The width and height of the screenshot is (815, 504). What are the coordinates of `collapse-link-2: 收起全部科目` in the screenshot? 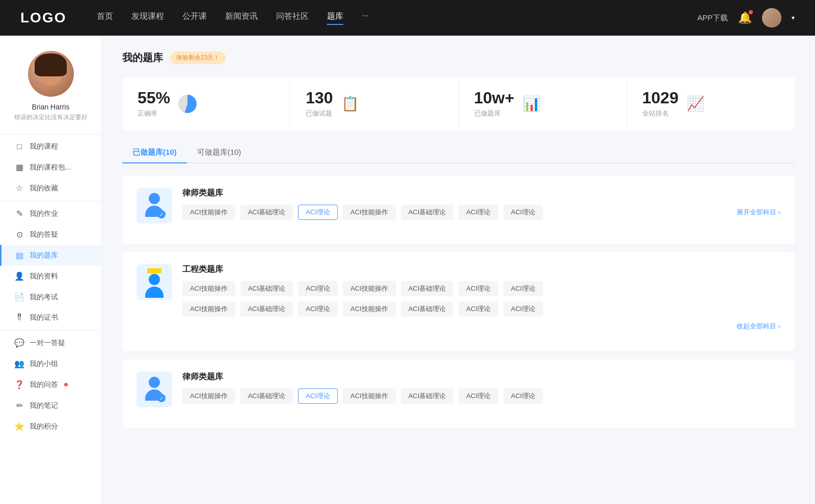 It's located at (481, 326).